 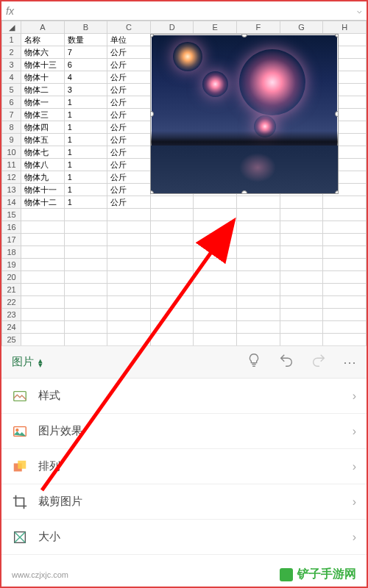 What do you see at coordinates (85, 53) in the screenshot?
I see `cell: 7` at bounding box center [85, 53].